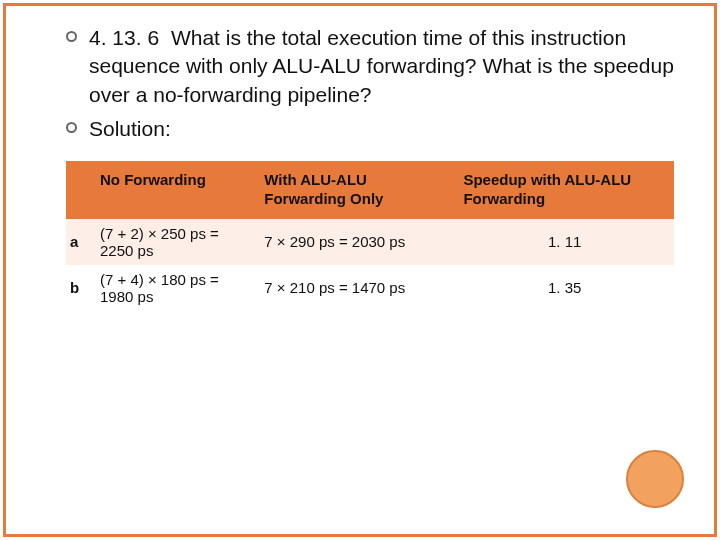 The width and height of the screenshot is (720, 540). What do you see at coordinates (356, 190) in the screenshot?
I see `col-header-withfwd: With ALU-ALU Forwarding Only` at bounding box center [356, 190].